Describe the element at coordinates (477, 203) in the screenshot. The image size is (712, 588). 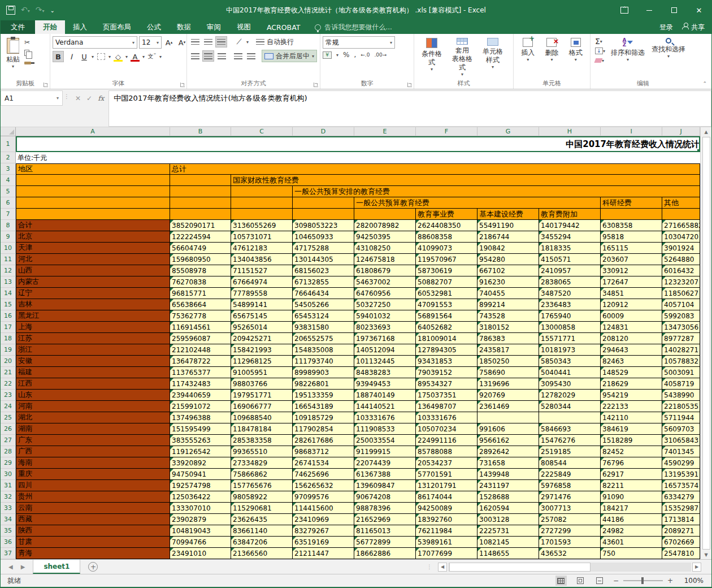
I see `header-cell-E6: 一般公共预算教育经费` at that location.